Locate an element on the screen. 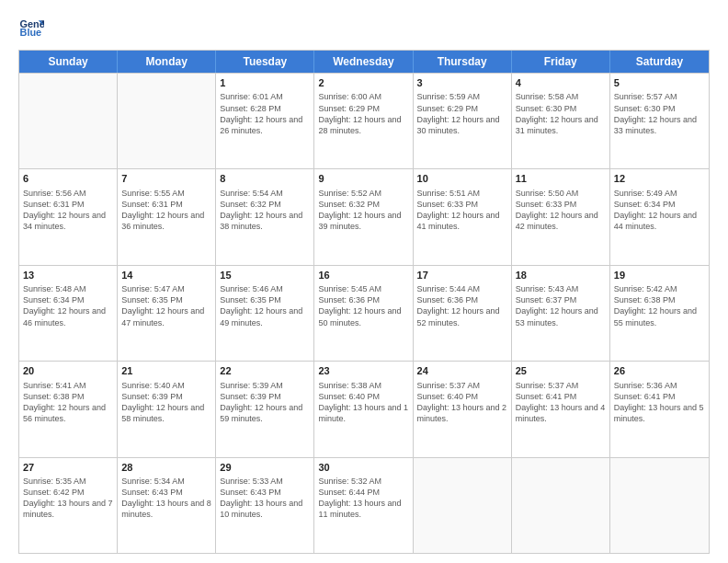 This screenshot has width=728, height=563. sunrise-text: Sunrise: 5:59 AM is located at coordinates (462, 97).